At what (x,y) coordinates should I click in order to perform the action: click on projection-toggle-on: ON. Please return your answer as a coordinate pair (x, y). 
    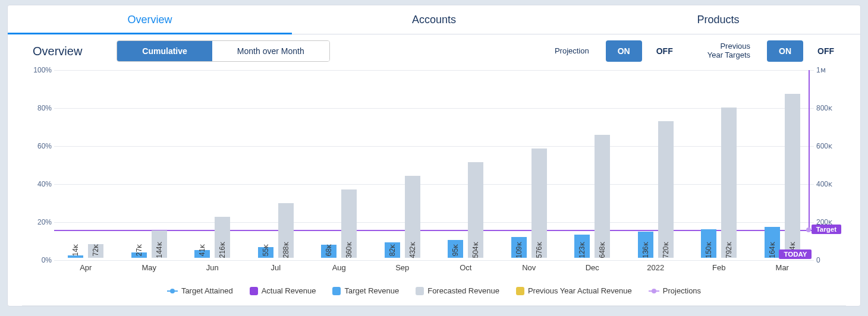
    Looking at the image, I should click on (624, 51).